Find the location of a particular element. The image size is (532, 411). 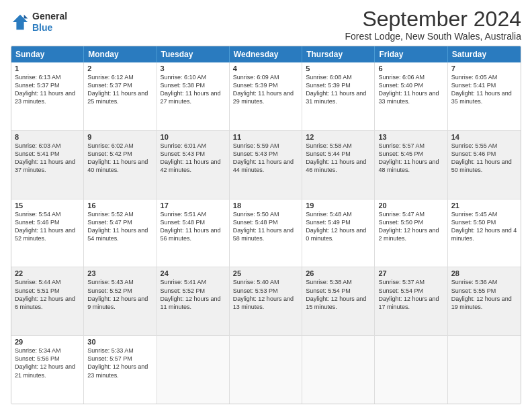

day-18: 18 Sunrise: 5:50 AM Sunset: 5:48 PM Dayl… is located at coordinates (266, 234).